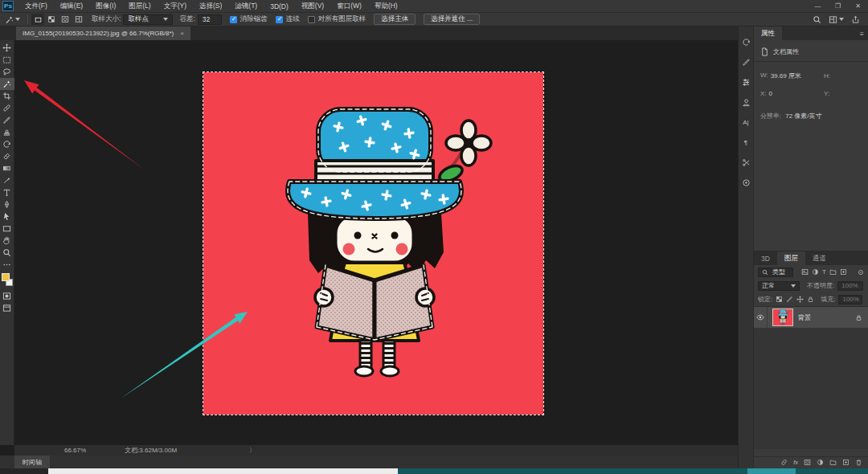 The height and width of the screenshot is (474, 868). Describe the element at coordinates (746, 102) in the screenshot. I see `libraries-panel-button` at that location.